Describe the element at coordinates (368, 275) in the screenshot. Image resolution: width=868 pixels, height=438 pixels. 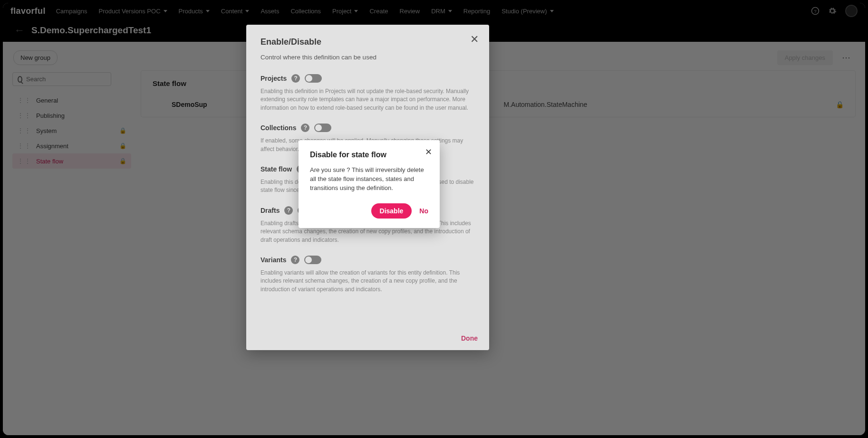
I see `setting-variants: Variants?Enabling variants will allow th…` at that location.